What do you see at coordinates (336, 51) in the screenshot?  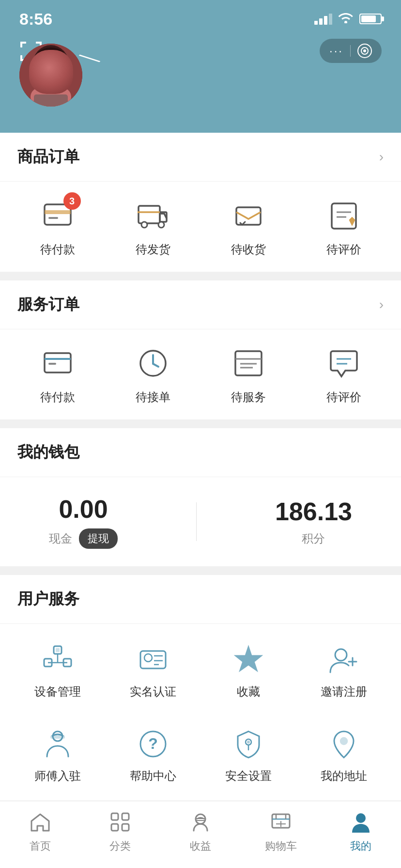 I see `menu-dots-icon: ···` at bounding box center [336, 51].